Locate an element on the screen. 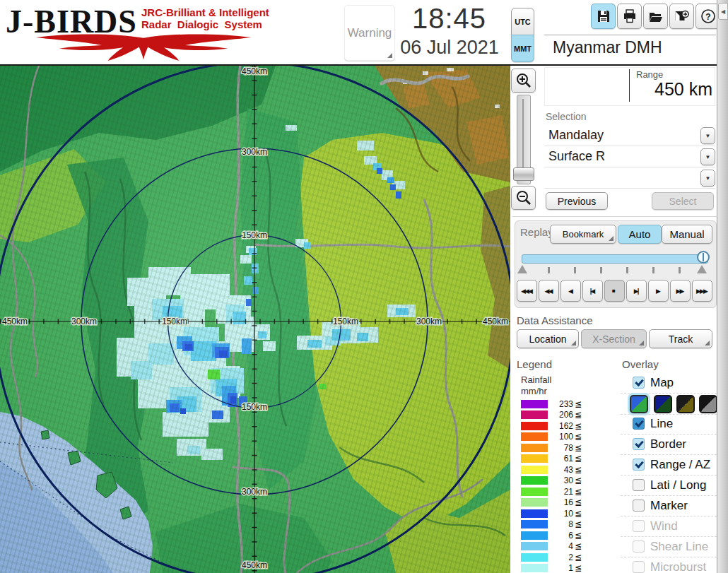 The width and height of the screenshot is (728, 573). ring-label: 300km is located at coordinates (254, 152).